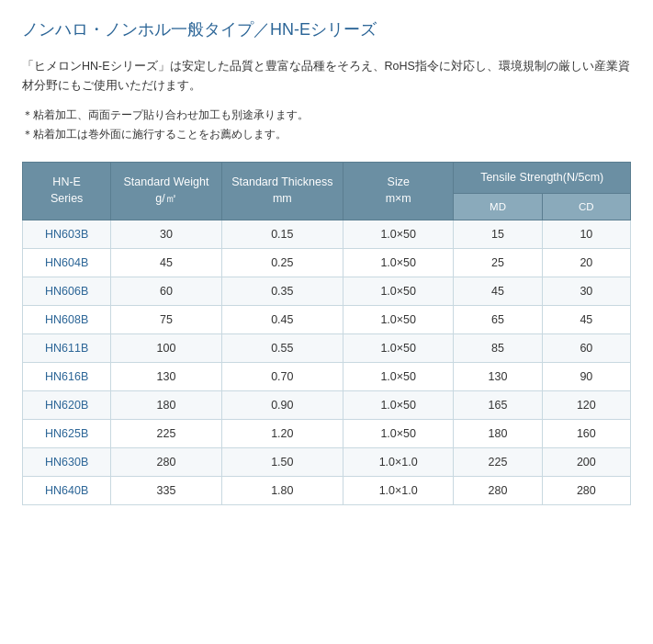 The image size is (653, 644). Describe the element at coordinates (498, 208) in the screenshot. I see `header-md: MD` at that location.